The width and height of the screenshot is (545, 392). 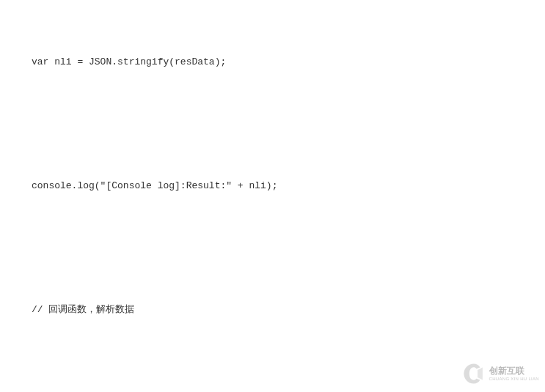 I want to click on code-line: var nli = JSON.stringify(resData);, so click(x=274, y=62).